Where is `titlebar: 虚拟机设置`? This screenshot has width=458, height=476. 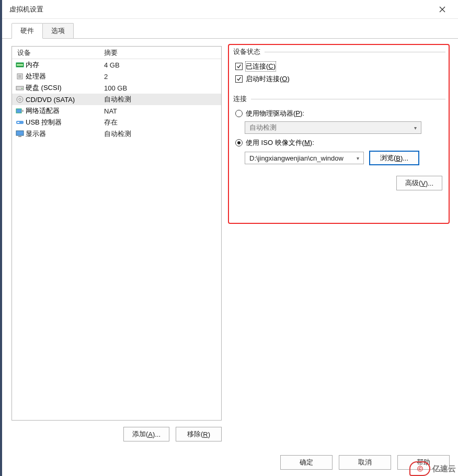
titlebar: 虚拟机设置 is located at coordinates (230, 9).